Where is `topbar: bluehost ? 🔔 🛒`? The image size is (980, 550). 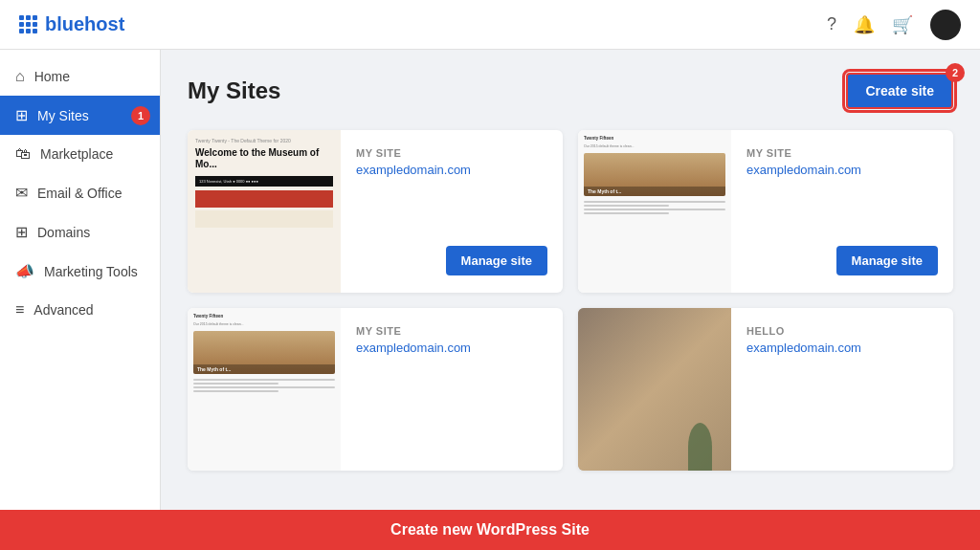 topbar: bluehost ? 🔔 🛒 is located at coordinates (490, 25).